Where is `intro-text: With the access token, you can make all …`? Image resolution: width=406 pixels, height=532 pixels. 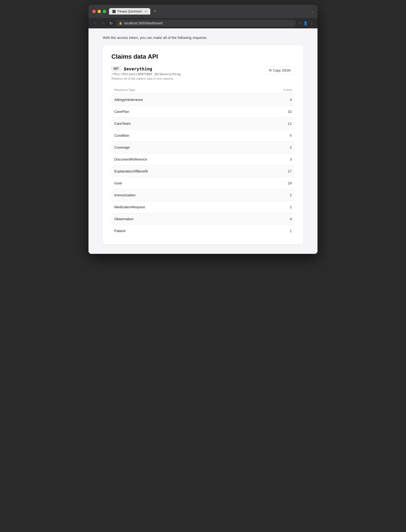 intro-text: With the access token, you can make all … is located at coordinates (203, 38).